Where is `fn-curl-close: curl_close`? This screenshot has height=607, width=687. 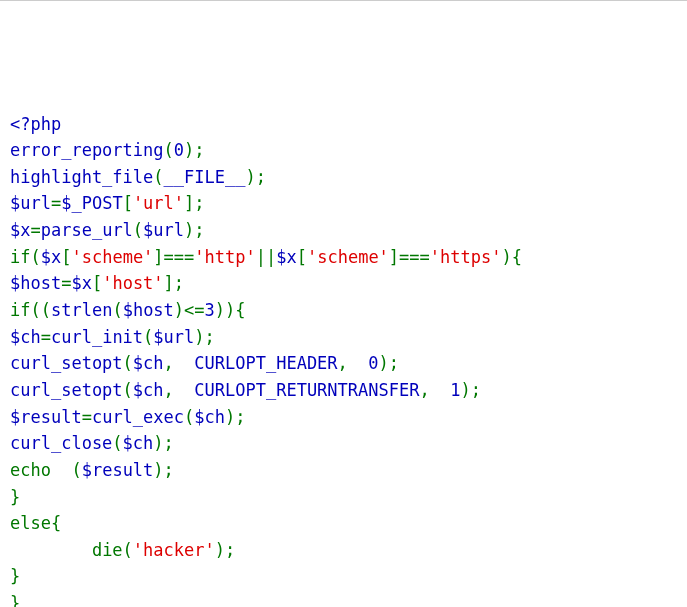 fn-curl-close: curl_close is located at coordinates (61, 443).